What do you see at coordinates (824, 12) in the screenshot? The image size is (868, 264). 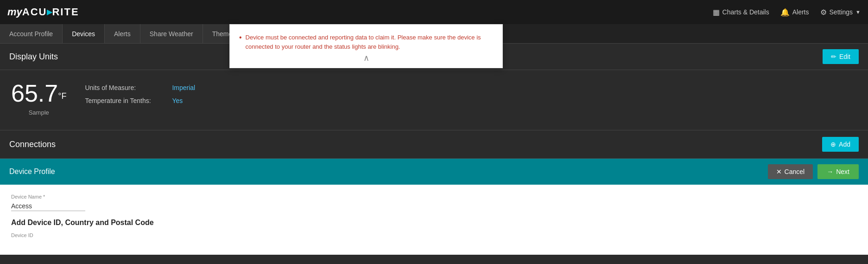 I see `gear-icon: ⚙` at bounding box center [824, 12].